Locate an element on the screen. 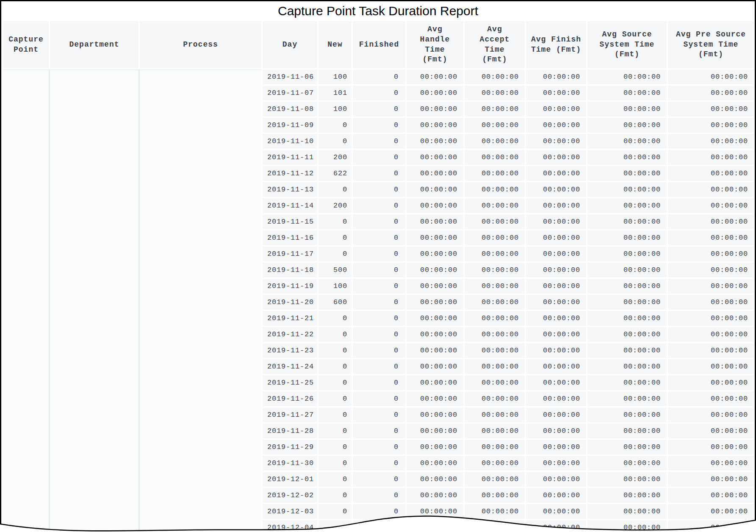 This screenshot has width=756, height=532. column-header-capture-point: Capture Point is located at coordinates (26, 45).